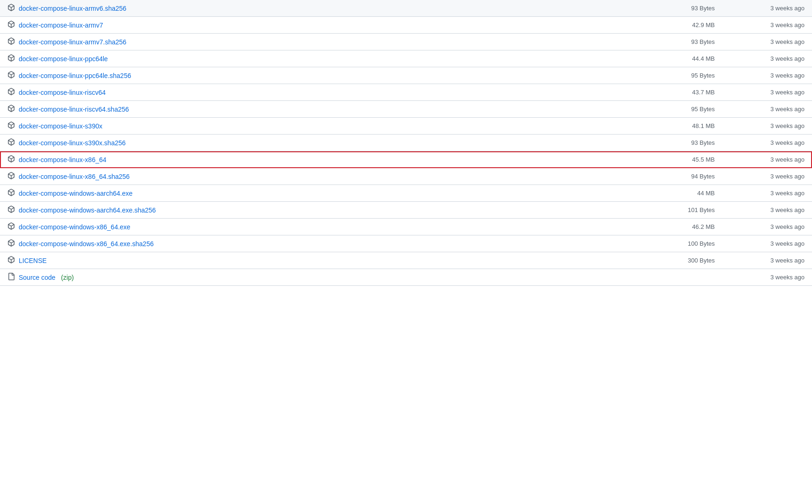 The image size is (812, 504). Describe the element at coordinates (72, 143) in the screenshot. I see `file-name-link: docker-compose-linux-s390x.sha256` at that location.